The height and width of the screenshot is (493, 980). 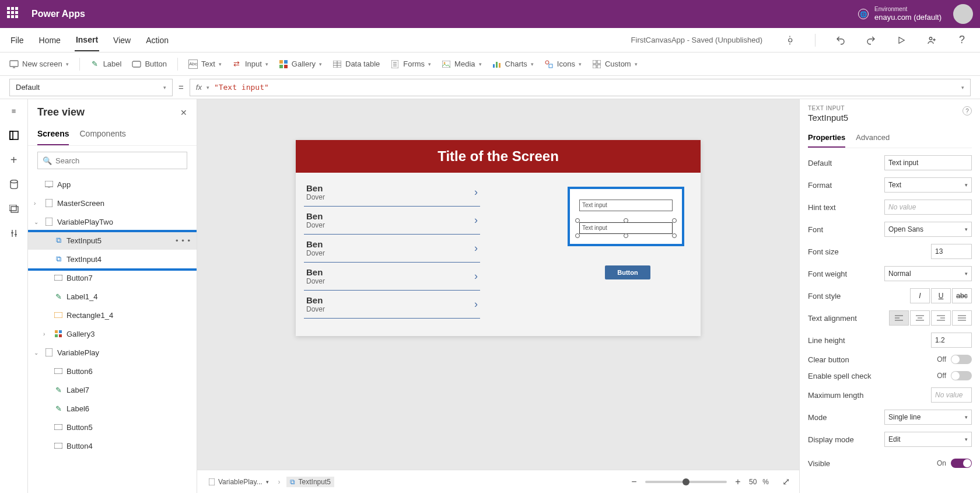 I want to click on align-justify-button, so click(x=962, y=318).